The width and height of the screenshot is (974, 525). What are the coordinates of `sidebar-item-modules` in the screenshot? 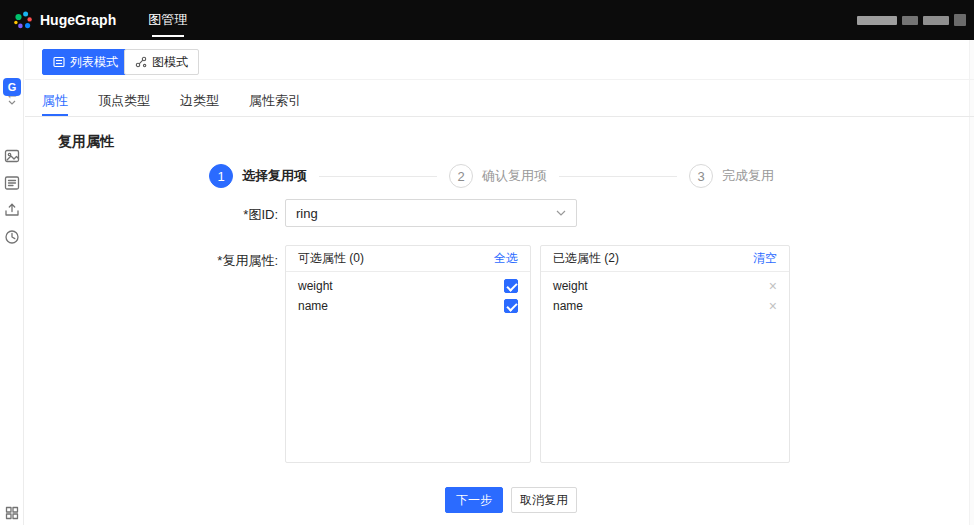 It's located at (12, 513).